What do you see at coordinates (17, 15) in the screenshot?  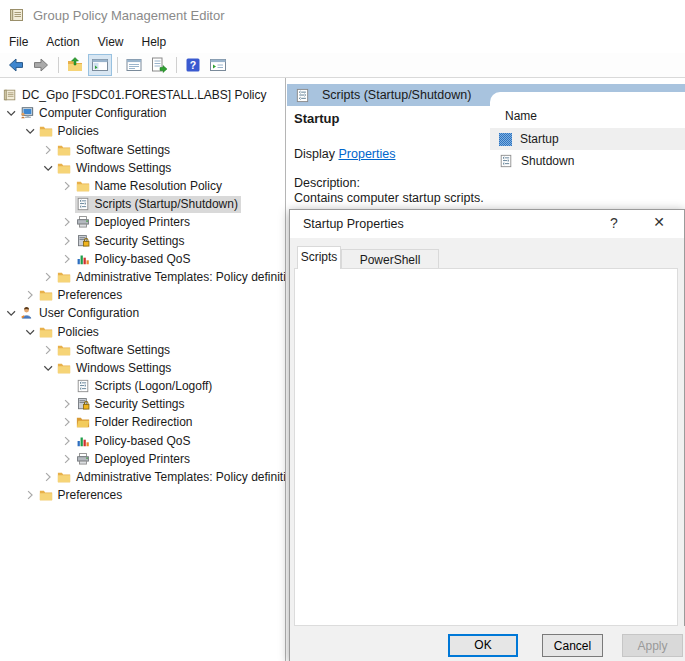 I see `app-scroll-icon` at bounding box center [17, 15].